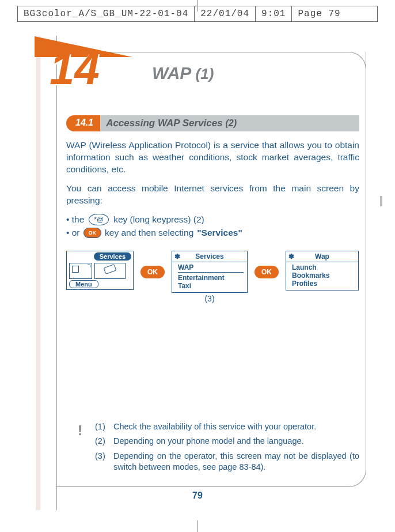 This screenshot has height=532, width=395. What do you see at coordinates (80, 431) in the screenshot?
I see `note-bang-icon: !` at bounding box center [80, 431].